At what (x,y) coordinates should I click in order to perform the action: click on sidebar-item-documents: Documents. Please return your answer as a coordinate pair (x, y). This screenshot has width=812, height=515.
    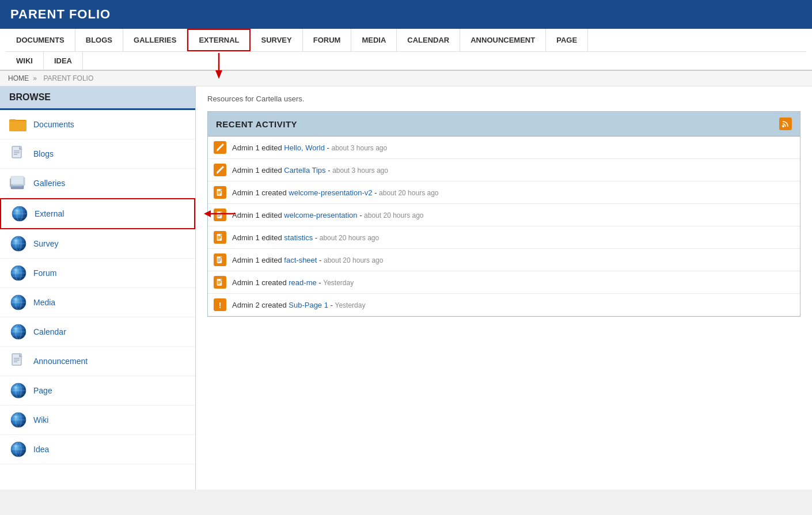
    Looking at the image, I should click on (98, 124).